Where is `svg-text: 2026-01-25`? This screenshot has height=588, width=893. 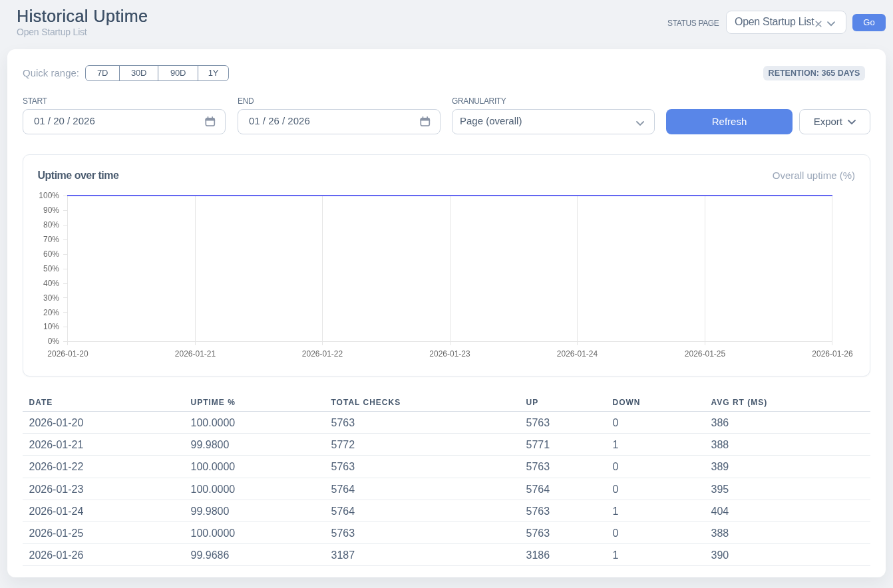 svg-text: 2026-01-25 is located at coordinates (705, 354).